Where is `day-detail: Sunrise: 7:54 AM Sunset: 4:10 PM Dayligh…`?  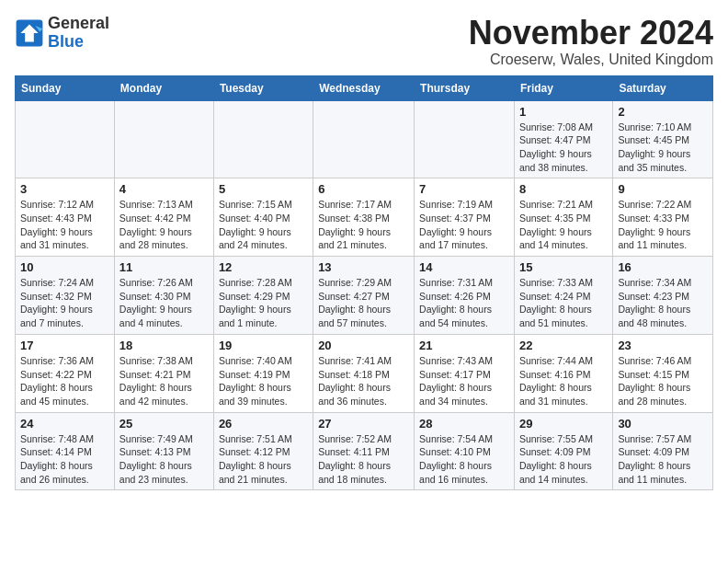 day-detail: Sunrise: 7:54 AM Sunset: 4:10 PM Dayligh… is located at coordinates (464, 460).